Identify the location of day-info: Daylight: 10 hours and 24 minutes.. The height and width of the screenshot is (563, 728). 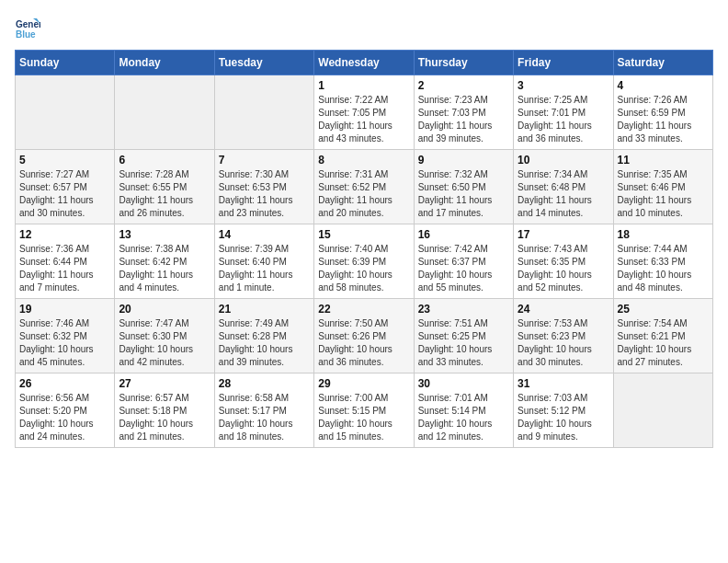
(64, 431).